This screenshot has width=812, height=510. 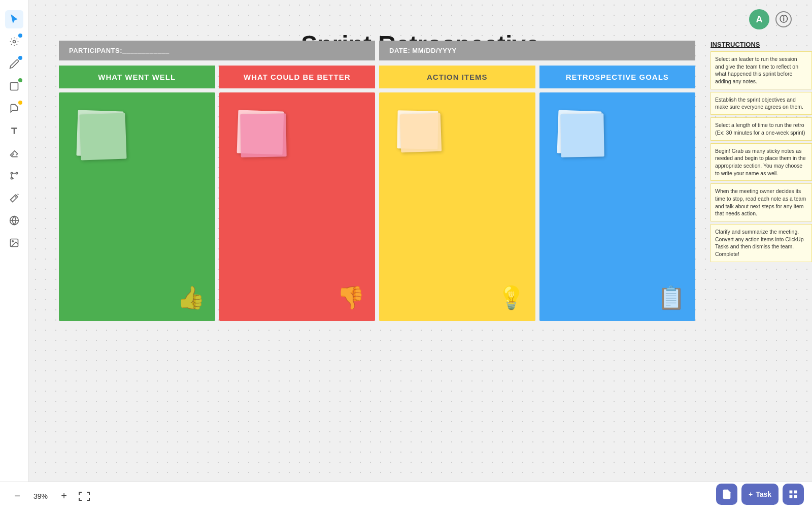 What do you see at coordinates (537, 51) in the screenshot?
I see `date-field: DATE: MM/DD/YYYY` at bounding box center [537, 51].